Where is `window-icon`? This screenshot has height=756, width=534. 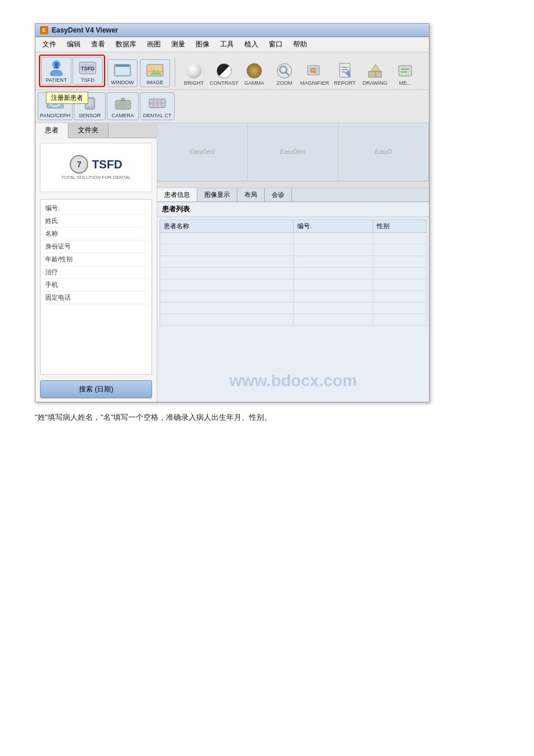
window-icon is located at coordinates (122, 70).